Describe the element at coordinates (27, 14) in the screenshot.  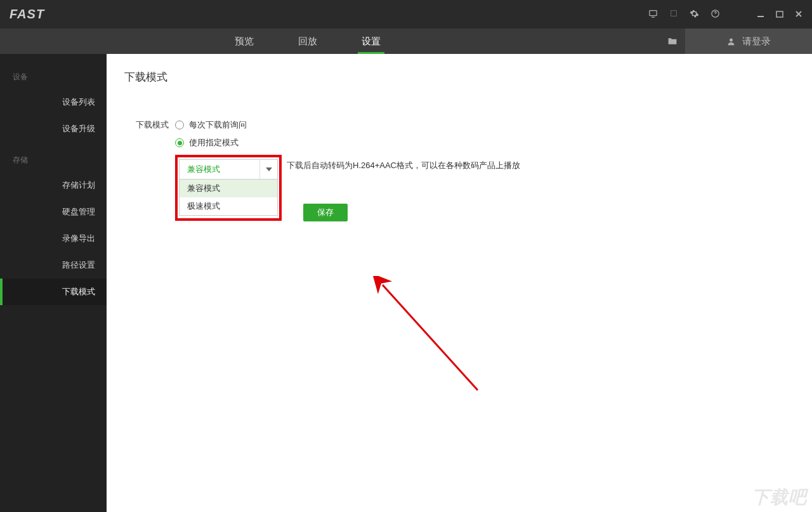
I see `logo: FAST` at that location.